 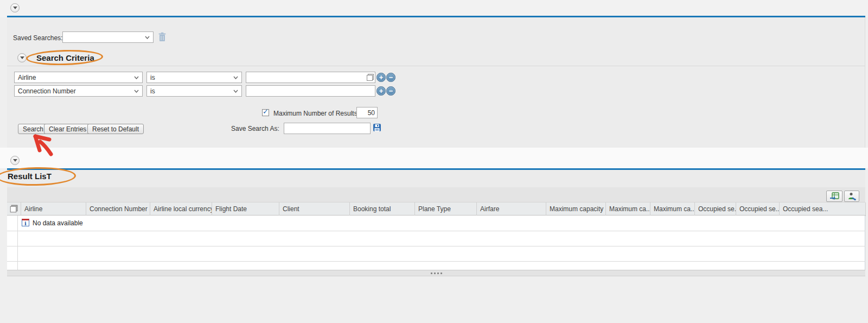 What do you see at coordinates (162, 37) in the screenshot?
I see `trash-icon` at bounding box center [162, 37].